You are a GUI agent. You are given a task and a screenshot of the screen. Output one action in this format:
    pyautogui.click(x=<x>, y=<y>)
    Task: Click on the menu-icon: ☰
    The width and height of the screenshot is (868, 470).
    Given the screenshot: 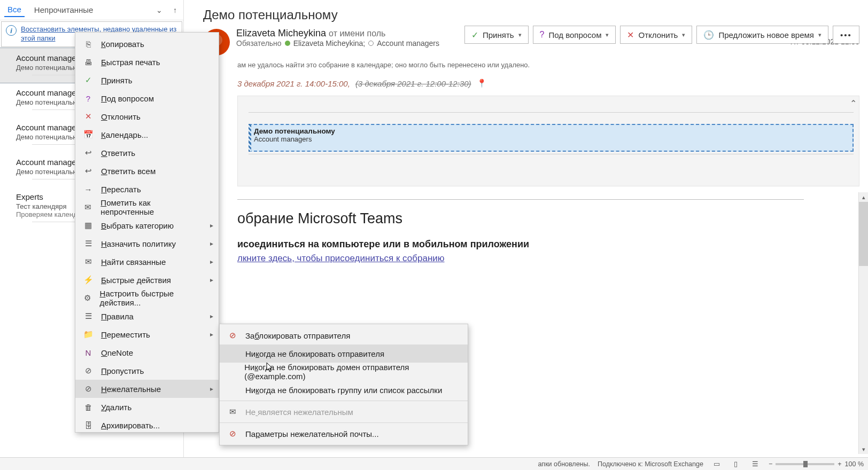 What is the action you would take?
    pyautogui.click(x=88, y=316)
    